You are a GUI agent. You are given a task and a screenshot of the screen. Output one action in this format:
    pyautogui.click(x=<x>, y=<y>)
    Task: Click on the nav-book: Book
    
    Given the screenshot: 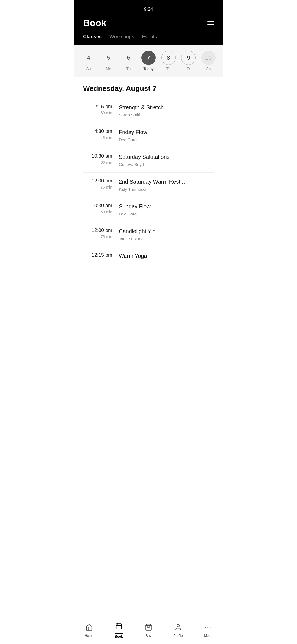 What is the action you would take?
    pyautogui.click(x=119, y=631)
    